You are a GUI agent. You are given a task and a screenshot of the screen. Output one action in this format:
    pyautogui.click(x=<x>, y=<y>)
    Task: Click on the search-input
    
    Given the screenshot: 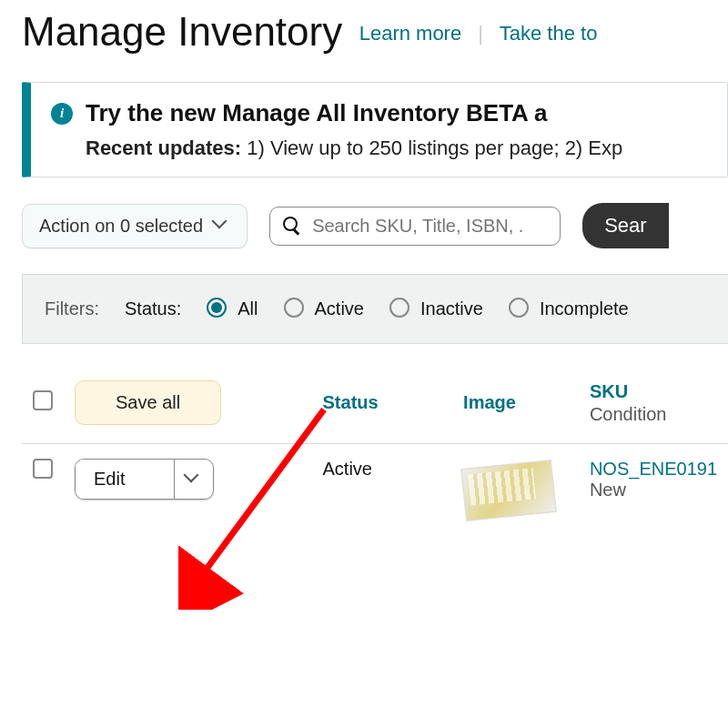 What is the action you would take?
    pyautogui.click(x=429, y=226)
    